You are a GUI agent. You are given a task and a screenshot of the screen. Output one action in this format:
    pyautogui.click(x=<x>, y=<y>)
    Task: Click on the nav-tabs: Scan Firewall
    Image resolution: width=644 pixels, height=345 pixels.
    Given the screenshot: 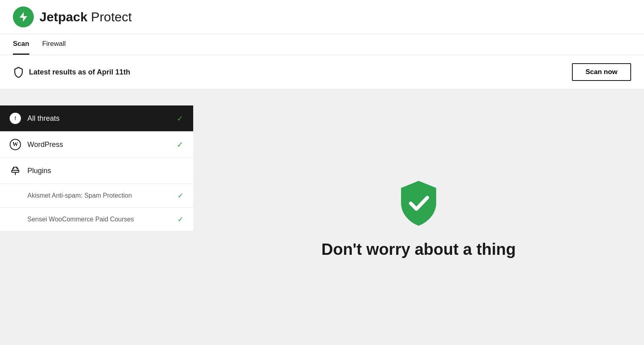 What is the action you would take?
    pyautogui.click(x=322, y=45)
    